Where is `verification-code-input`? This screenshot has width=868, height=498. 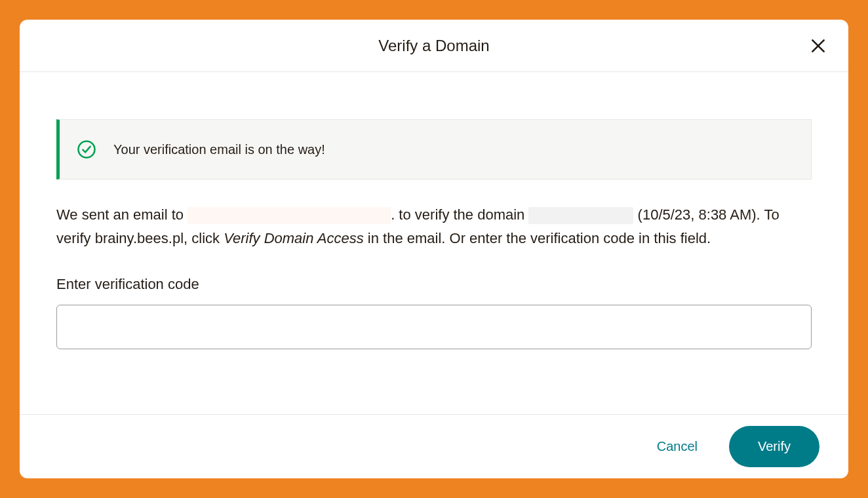 verification-code-input is located at coordinates (434, 327).